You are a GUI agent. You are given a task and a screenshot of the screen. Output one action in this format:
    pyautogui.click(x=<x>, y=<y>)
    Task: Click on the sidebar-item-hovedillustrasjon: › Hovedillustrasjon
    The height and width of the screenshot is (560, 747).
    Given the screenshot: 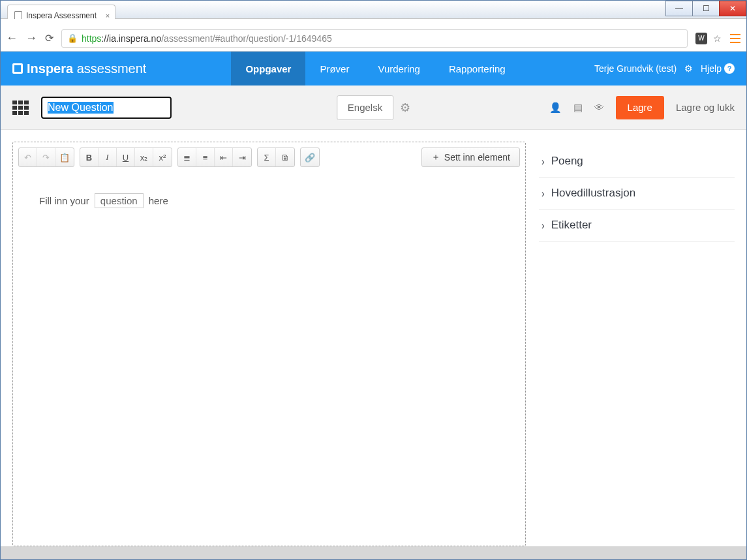 What is the action you would take?
    pyautogui.click(x=637, y=193)
    